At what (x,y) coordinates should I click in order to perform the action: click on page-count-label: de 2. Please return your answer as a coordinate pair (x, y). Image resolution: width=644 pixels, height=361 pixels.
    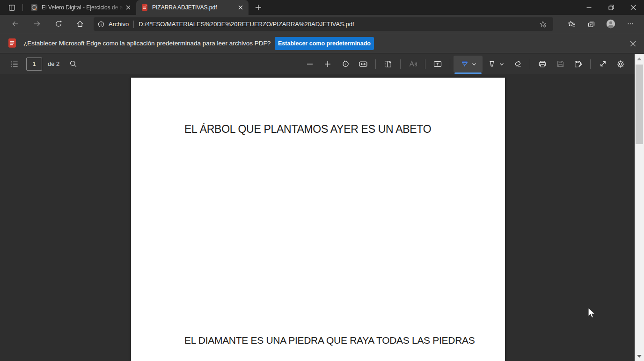
    Looking at the image, I should click on (53, 64).